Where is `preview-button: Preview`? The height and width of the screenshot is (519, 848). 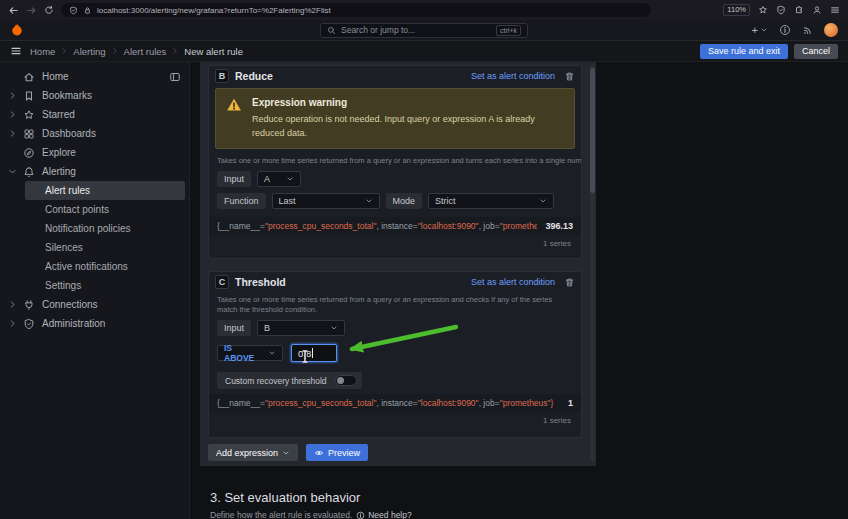
preview-button: Preview is located at coordinates (337, 452).